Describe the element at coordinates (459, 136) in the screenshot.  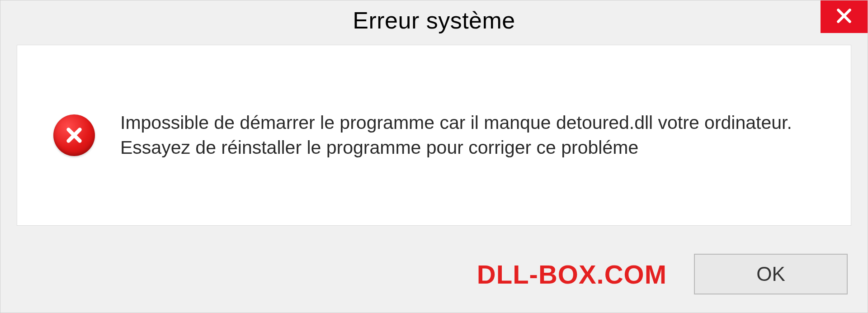
I see `error-message: Impossible de démarrer le programme car …` at that location.